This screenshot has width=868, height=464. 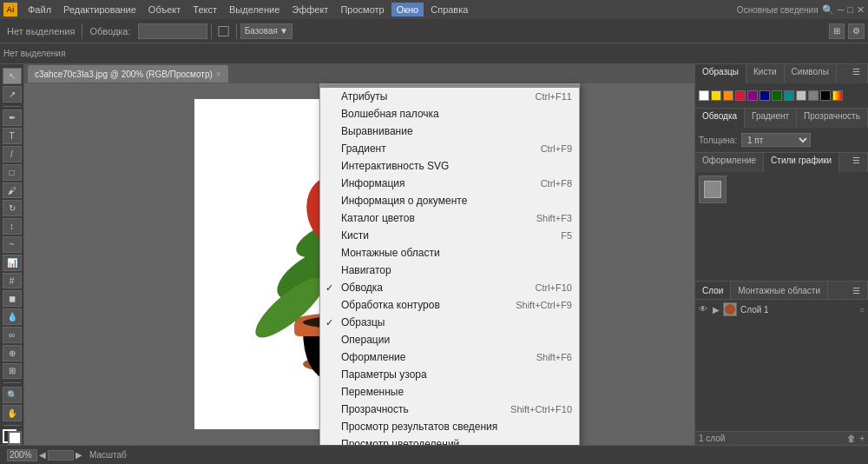 What do you see at coordinates (219, 75) in the screenshot?
I see `tab-close-btn: ×` at bounding box center [219, 75].